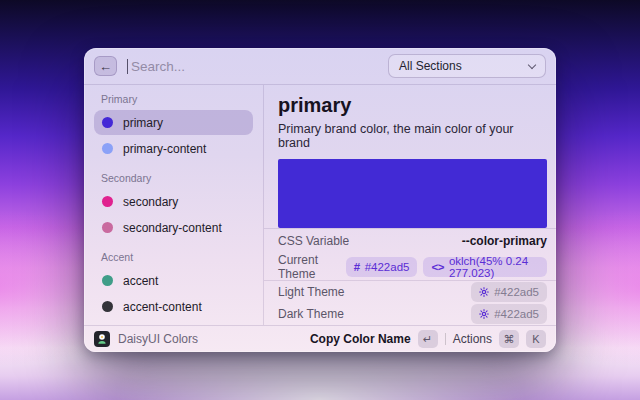 Image resolution: width=640 pixels, height=400 pixels. Describe the element at coordinates (412, 242) in the screenshot. I see `css-variable-row: CSS Variable --color-primary` at that location.